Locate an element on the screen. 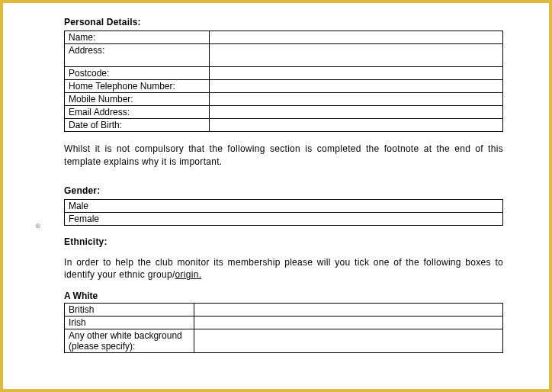 The height and width of the screenshot is (392, 552). field-other-white is located at coordinates (349, 342).